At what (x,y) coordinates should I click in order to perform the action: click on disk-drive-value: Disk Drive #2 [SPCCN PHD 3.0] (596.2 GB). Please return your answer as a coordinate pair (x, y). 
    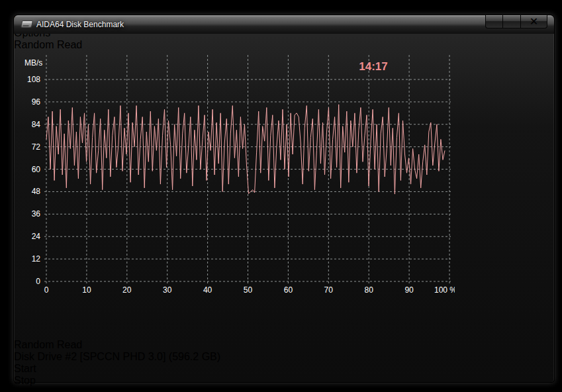
    Looking at the image, I should click on (117, 356).